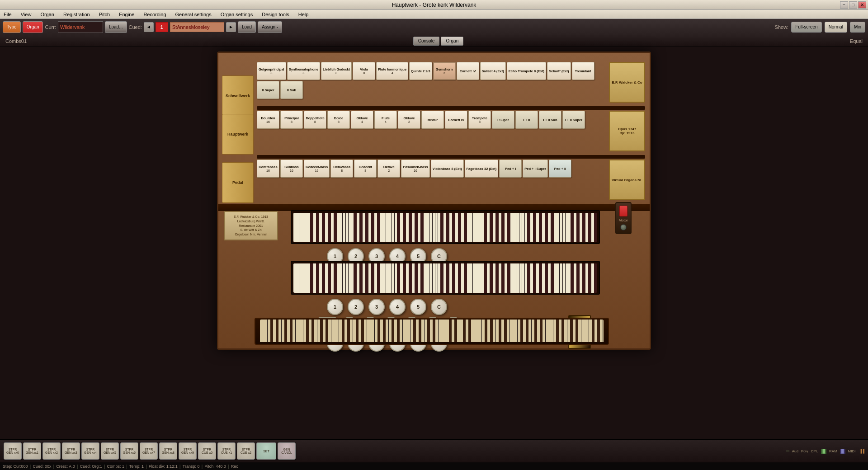 This screenshot has height=470, width=868. I want to click on menu-recording: Recording, so click(155, 14).